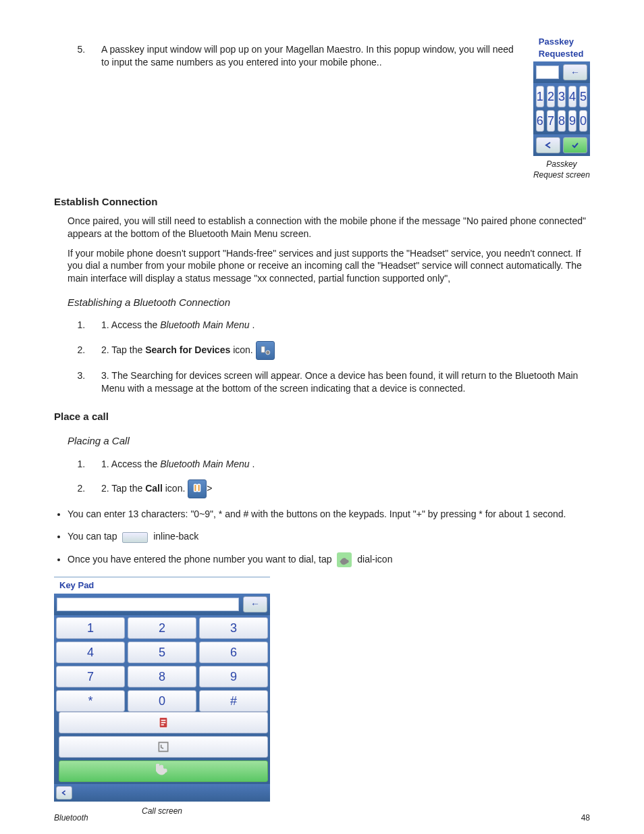  I want to click on subhead-placing: Placing a Call, so click(329, 441).